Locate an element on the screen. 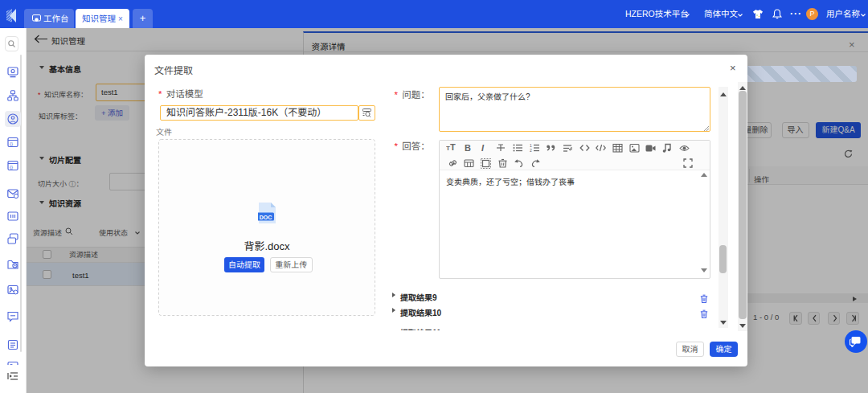 The width and height of the screenshot is (868, 393). svg-text: I is located at coordinates (483, 148).